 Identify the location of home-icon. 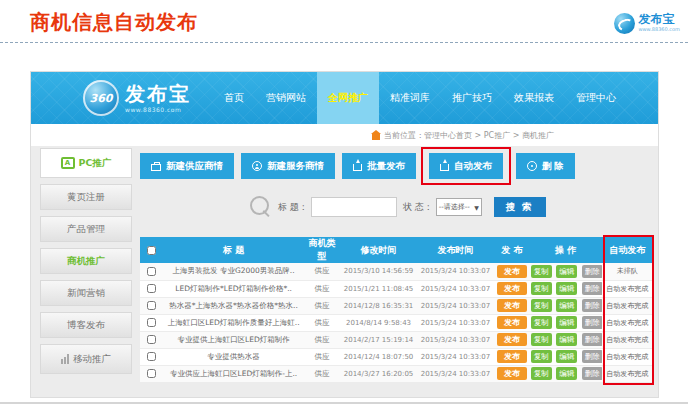
(376, 137).